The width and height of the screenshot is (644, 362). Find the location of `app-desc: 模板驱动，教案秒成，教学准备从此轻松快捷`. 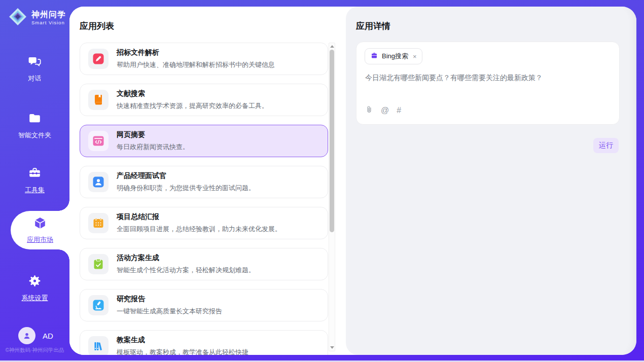

app-desc: 模板驱动，教案秒成，教学准备从此轻松快捷 is located at coordinates (183, 351).